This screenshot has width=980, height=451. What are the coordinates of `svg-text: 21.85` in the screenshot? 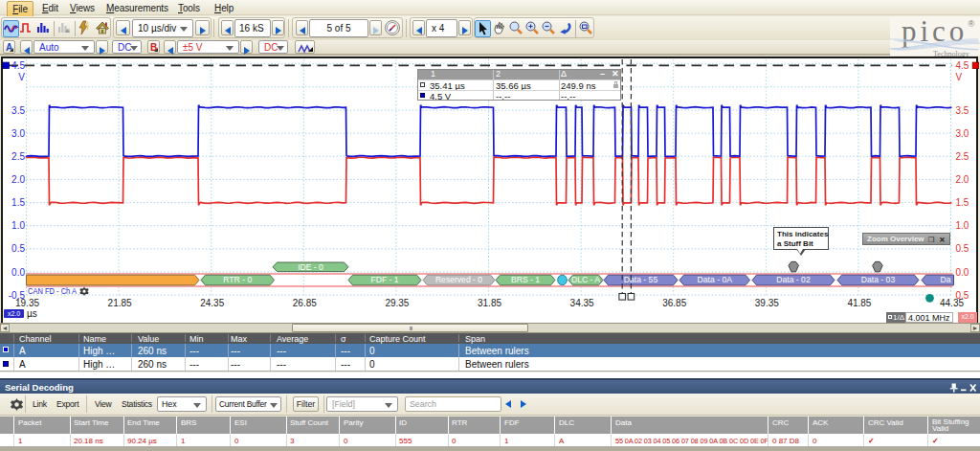 It's located at (121, 303).